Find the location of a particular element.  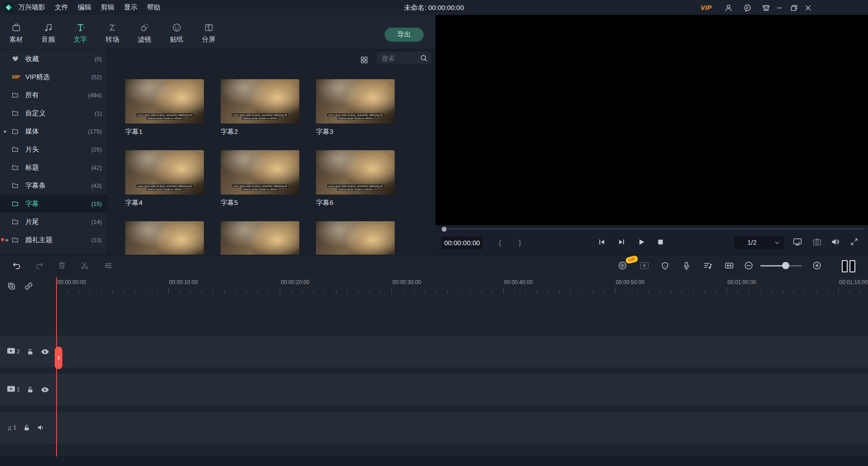

feedback-icon is located at coordinates (747, 8).